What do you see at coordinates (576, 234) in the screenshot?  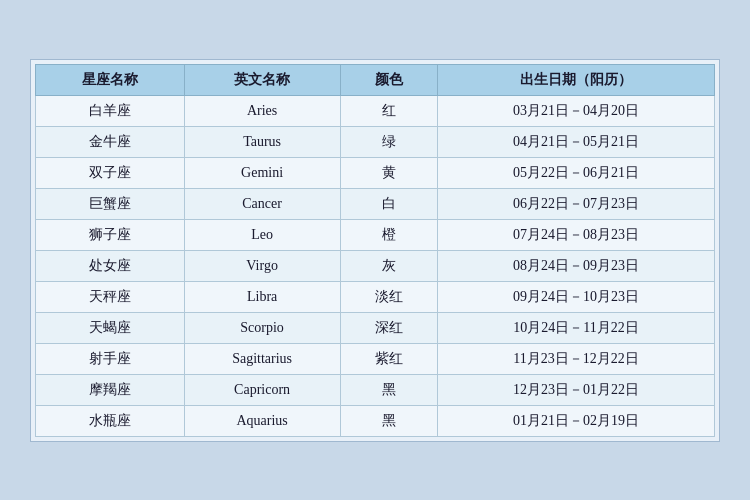 I see `cell-birthdate: 07月24日－08月23日` at bounding box center [576, 234].